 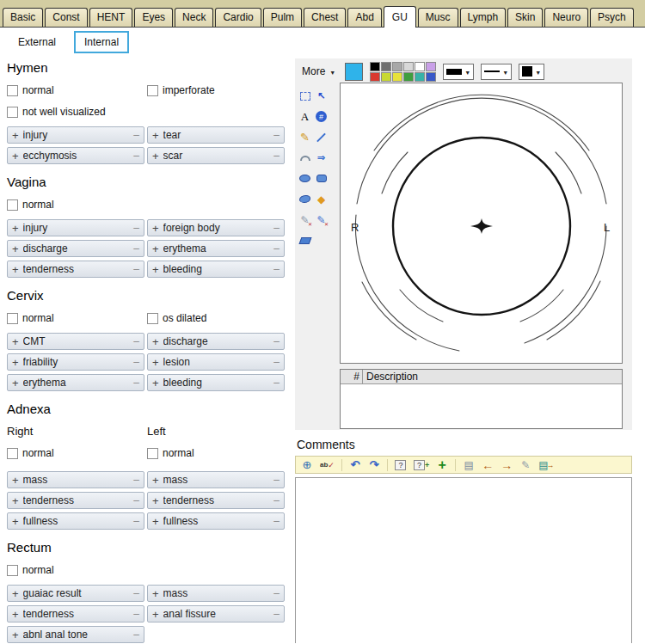 What do you see at coordinates (507, 465) in the screenshot?
I see `next-icon` at bounding box center [507, 465].